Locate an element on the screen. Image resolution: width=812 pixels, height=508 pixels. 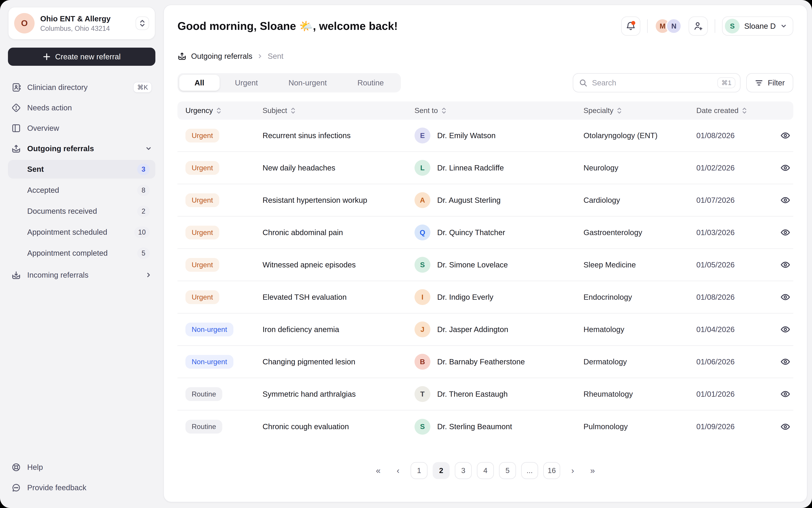
previous-page-button: ‹ is located at coordinates (398, 470).